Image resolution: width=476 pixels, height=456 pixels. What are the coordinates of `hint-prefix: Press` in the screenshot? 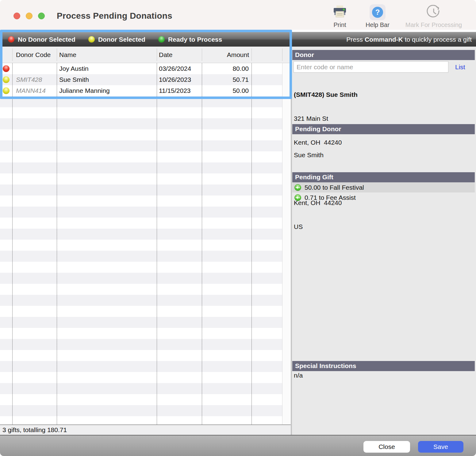 It's located at (355, 40).